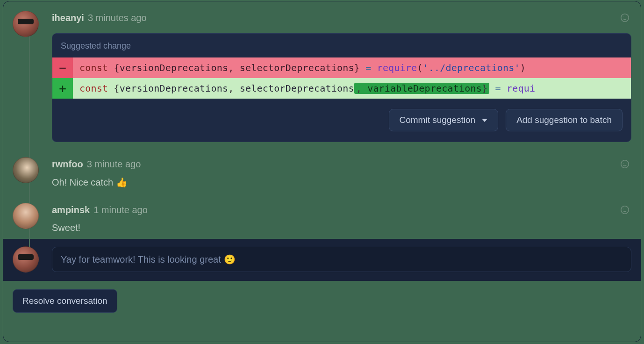 The width and height of the screenshot is (644, 344). Describe the element at coordinates (230, 259) in the screenshot. I see `emoji-slightly-smiling: 🙂` at that location.